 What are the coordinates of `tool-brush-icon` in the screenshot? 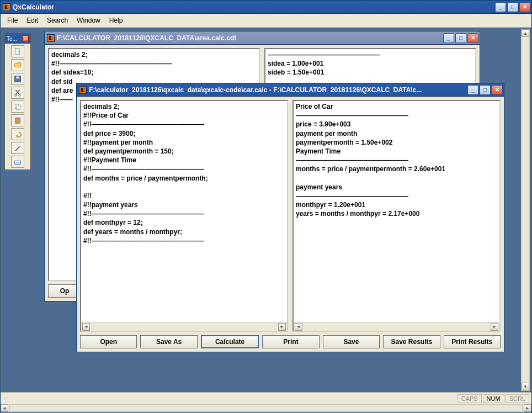 It's located at (18, 148).